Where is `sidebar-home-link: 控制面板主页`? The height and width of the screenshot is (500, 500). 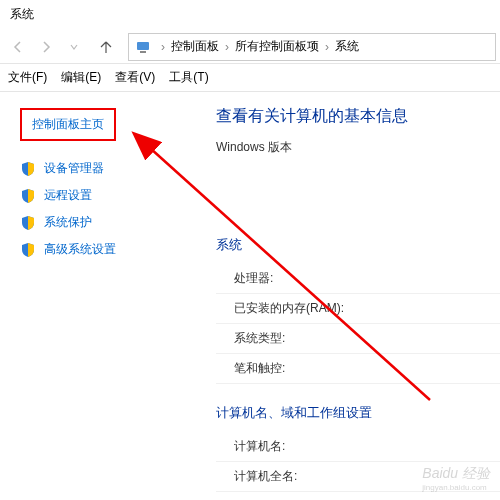 sidebar-home-link: 控制面板主页 is located at coordinates (68, 124).